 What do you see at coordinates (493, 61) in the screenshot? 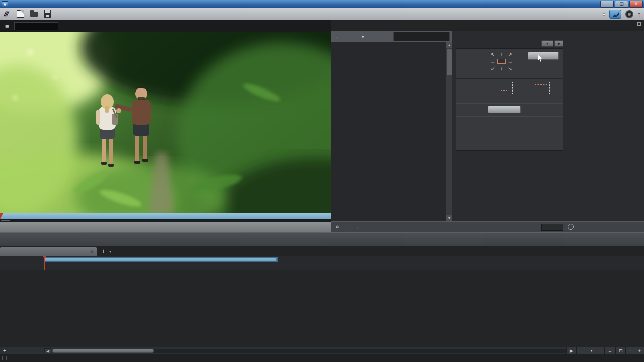
I see `arrow-left-icon: ←` at bounding box center [493, 61].